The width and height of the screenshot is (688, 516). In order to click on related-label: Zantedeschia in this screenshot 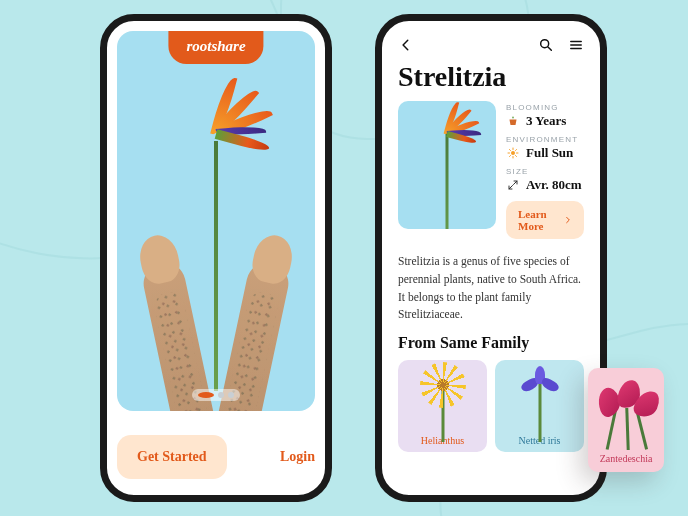, I will do `click(626, 458)`.